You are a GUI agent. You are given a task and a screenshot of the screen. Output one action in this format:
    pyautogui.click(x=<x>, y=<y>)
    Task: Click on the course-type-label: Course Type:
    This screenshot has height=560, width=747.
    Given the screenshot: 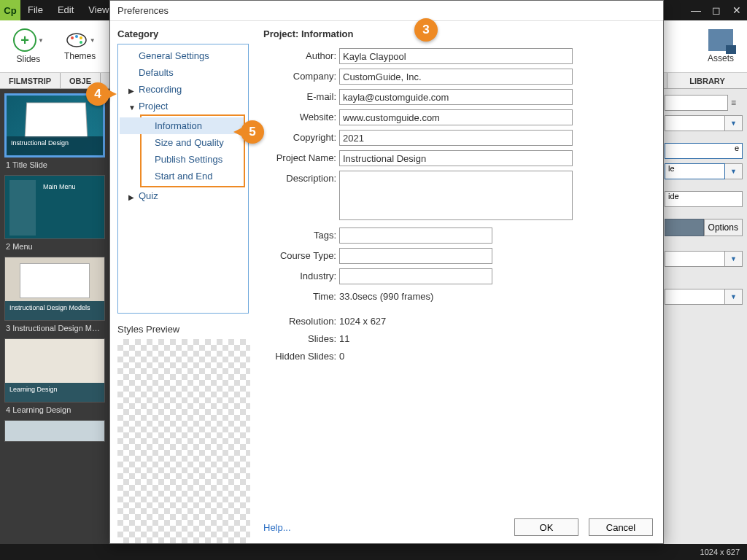 What is the action you would take?
    pyautogui.click(x=301, y=254)
    